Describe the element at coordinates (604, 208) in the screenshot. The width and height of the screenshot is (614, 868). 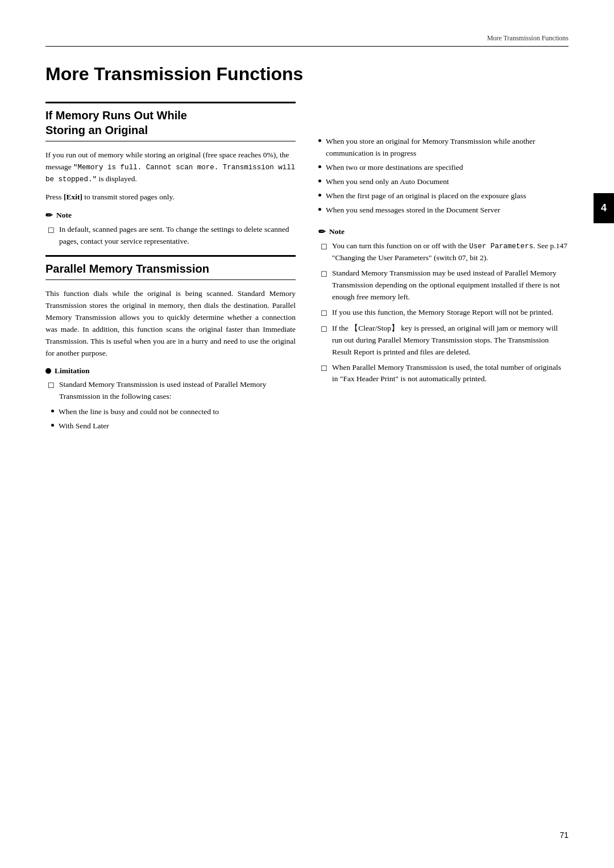
I see `chapter-tab: 4` at that location.